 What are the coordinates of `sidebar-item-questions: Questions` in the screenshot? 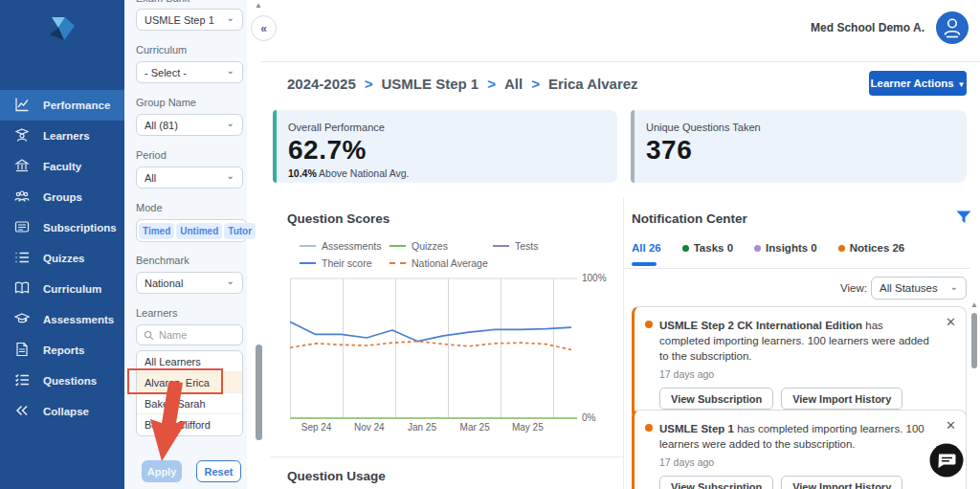 It's located at (62, 381).